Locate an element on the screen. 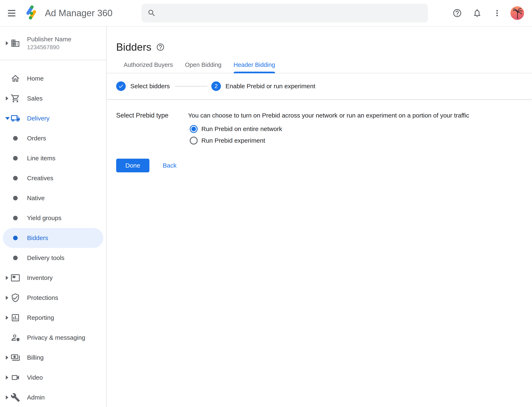  sidebar-item-creatives: Creatives is located at coordinates (53, 178).